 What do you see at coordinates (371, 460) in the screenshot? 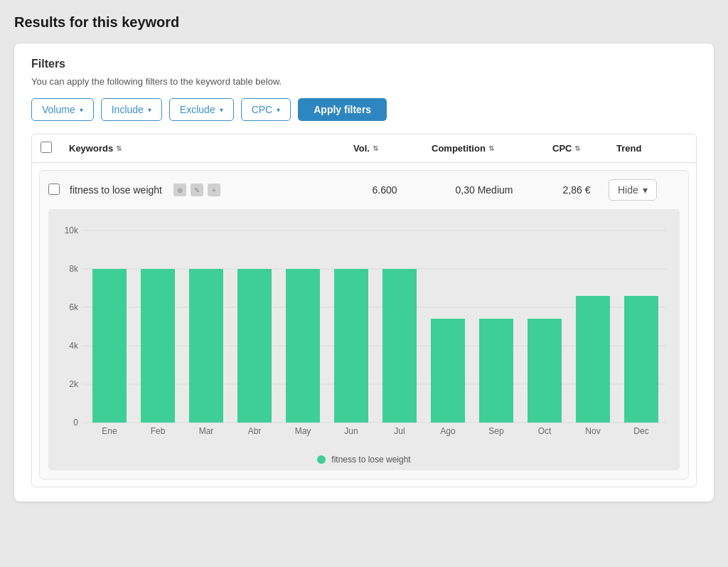
I see `legend-label: fitness to lose weight` at bounding box center [371, 460].